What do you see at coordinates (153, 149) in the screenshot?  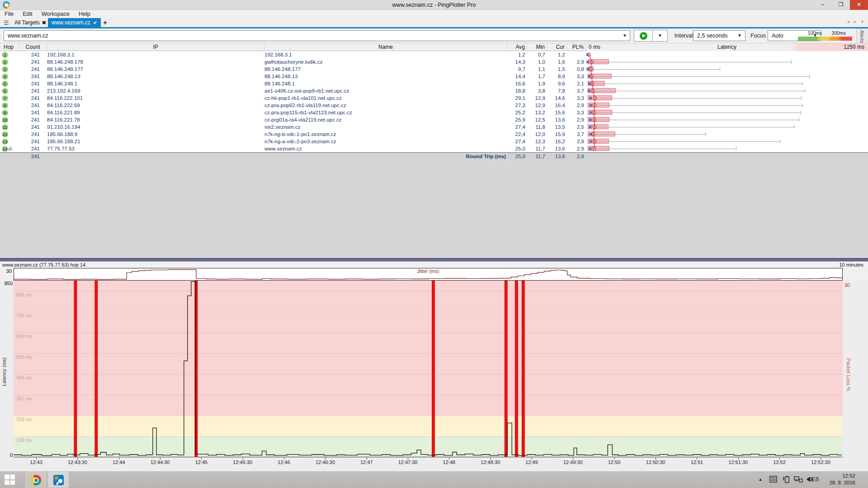 I see `ip-cell: 77.75.77.53` at bounding box center [153, 149].